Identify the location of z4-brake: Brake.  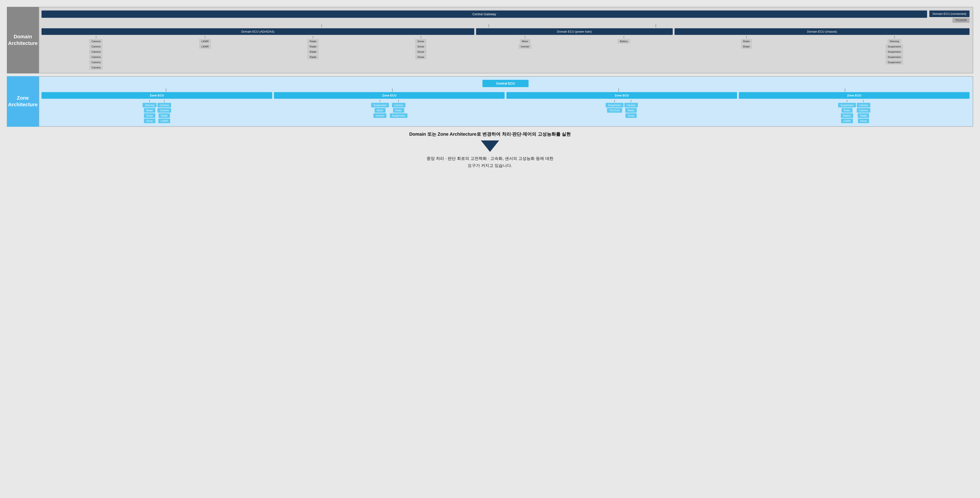
(847, 110).